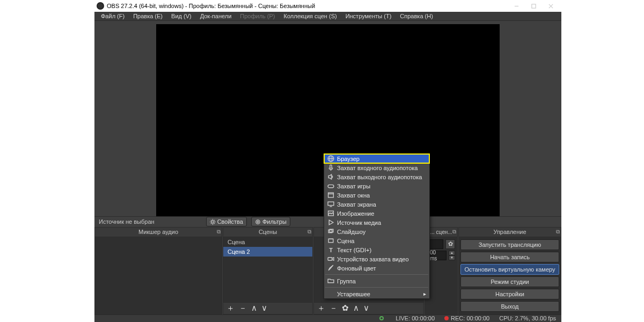  I want to click on ctx-display-capture: Захват экрана, so click(377, 204).